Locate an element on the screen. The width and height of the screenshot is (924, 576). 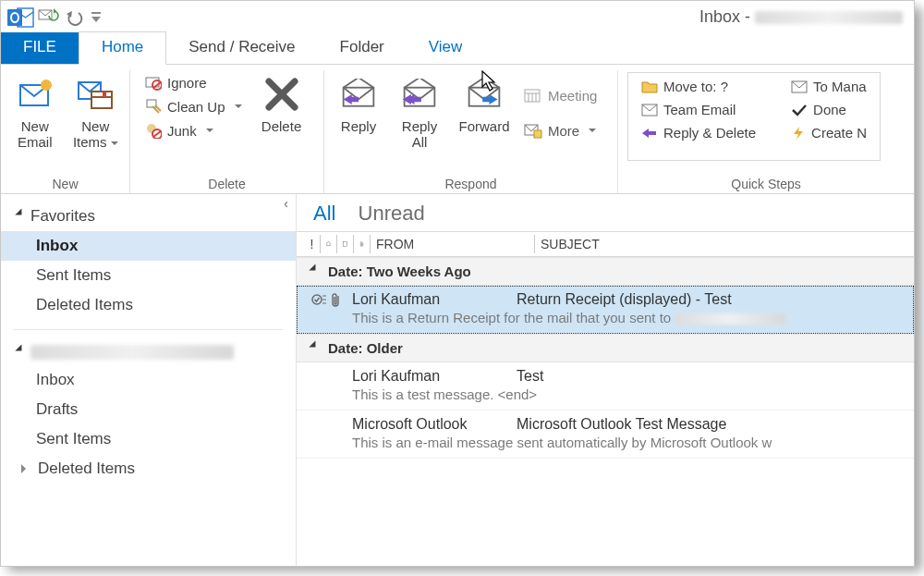
qs-done: Done is located at coordinates (829, 109).